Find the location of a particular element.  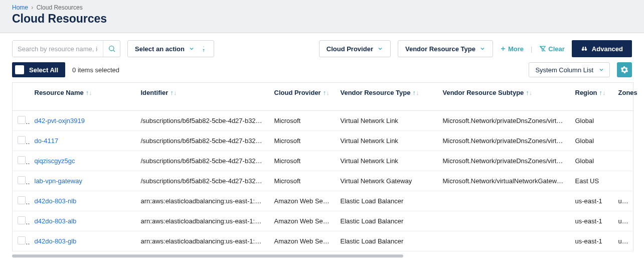

column-picker: System Column List is located at coordinates (569, 70).